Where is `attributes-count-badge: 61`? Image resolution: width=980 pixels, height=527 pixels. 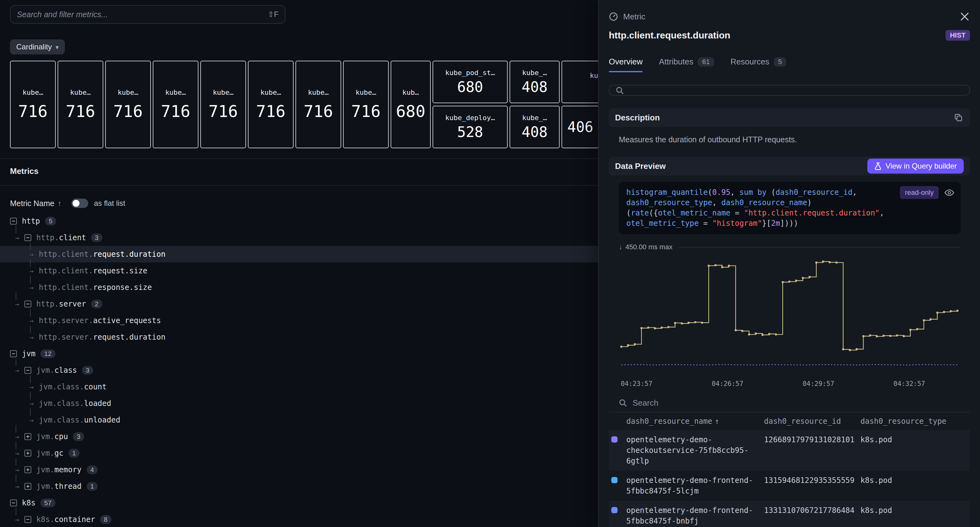
attributes-count-badge: 61 is located at coordinates (706, 62).